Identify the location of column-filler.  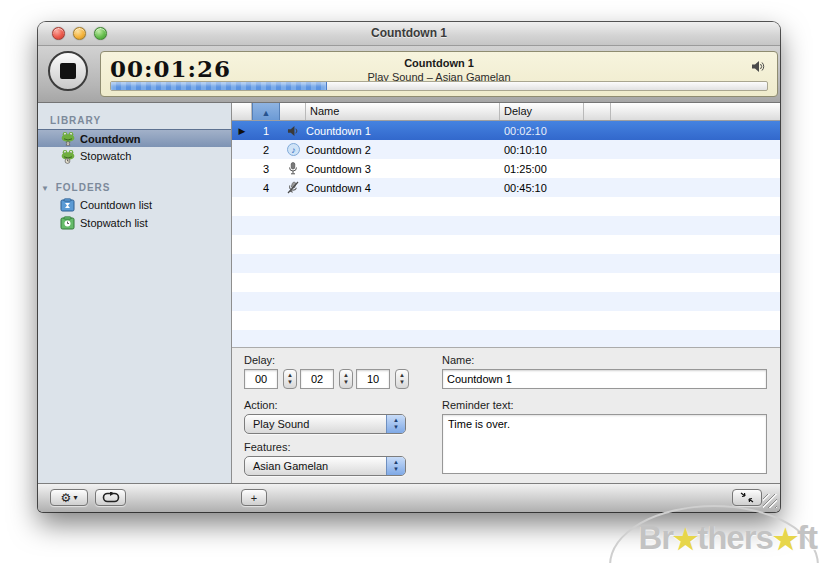
(696, 112).